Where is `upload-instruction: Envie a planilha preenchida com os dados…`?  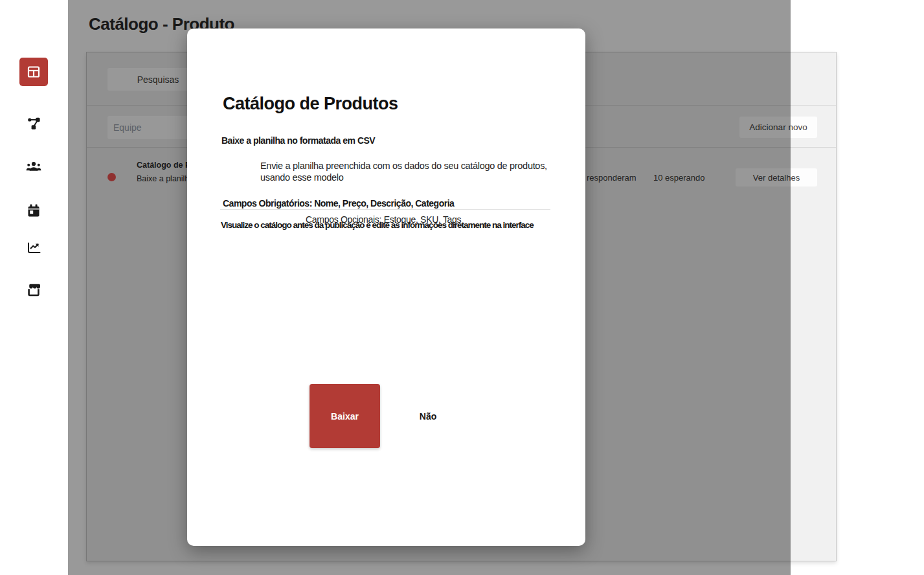
upload-instruction: Envie a planilha preenchida com os dados… is located at coordinates (419, 172).